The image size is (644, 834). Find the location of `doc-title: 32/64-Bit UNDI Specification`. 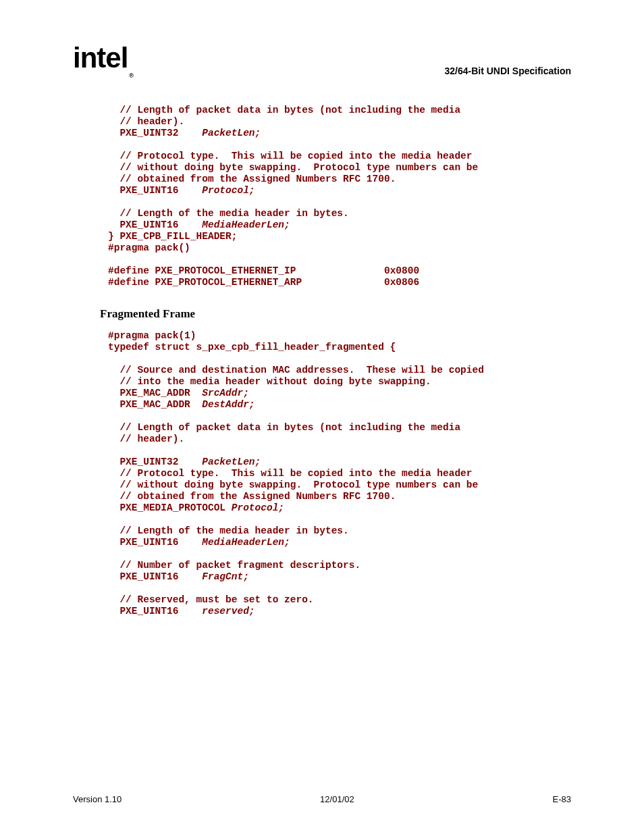

doc-title: 32/64-Bit UNDI Specification is located at coordinates (508, 71).